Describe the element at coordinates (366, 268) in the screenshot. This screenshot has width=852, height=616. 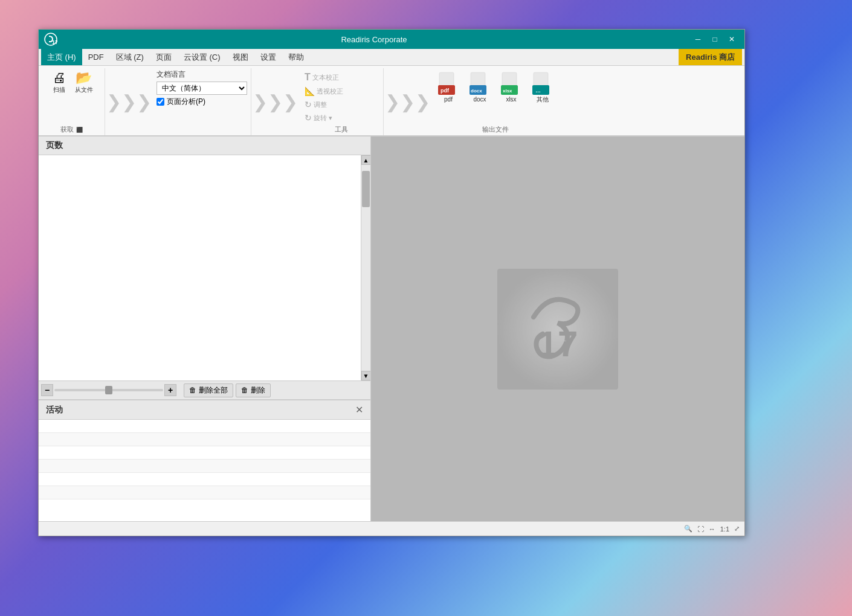
I see `scroll-track` at that location.